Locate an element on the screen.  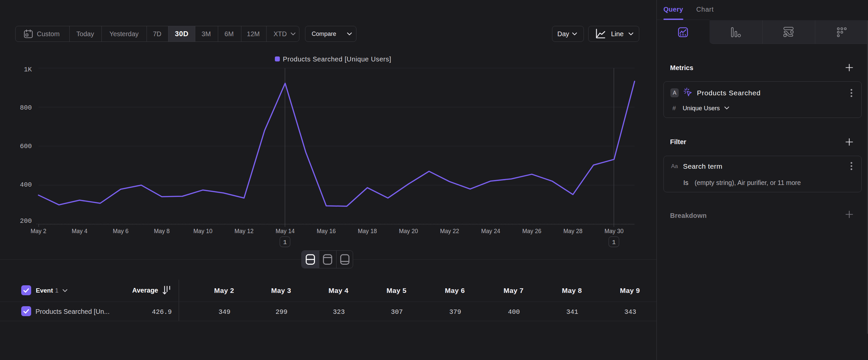
svg-text: May 14 is located at coordinates (285, 231).